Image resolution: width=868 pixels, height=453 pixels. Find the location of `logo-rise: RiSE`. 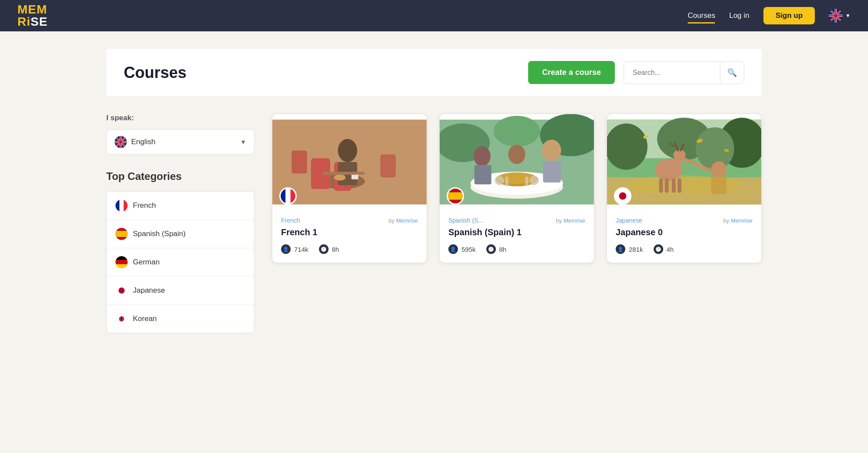

logo-rise: RiSE is located at coordinates (32, 22).